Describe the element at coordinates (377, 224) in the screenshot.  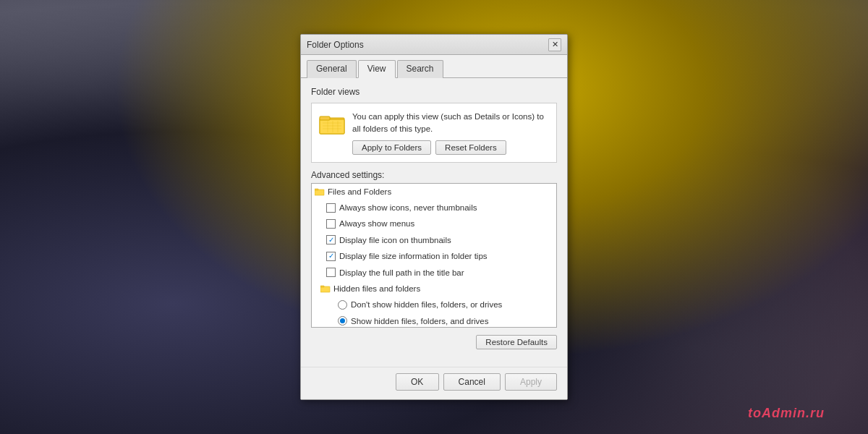
I see `always-show-menus-label: Always show menus` at that location.